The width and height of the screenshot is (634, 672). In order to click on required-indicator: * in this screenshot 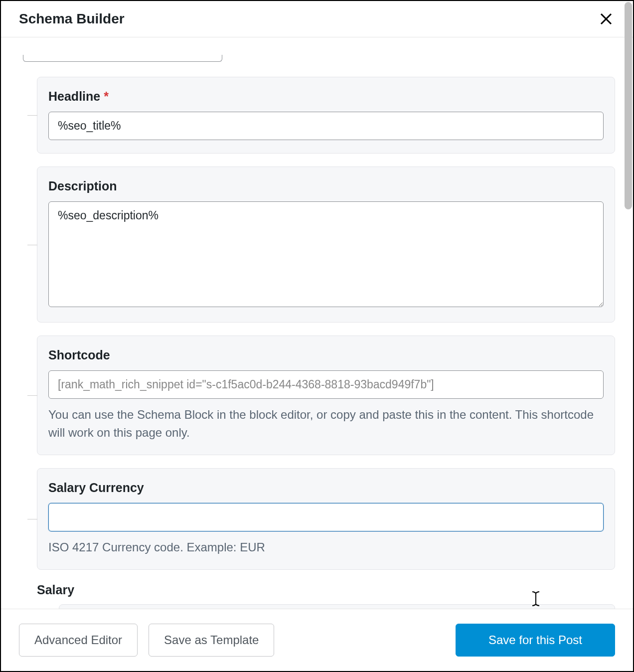, I will do `click(106, 96)`.